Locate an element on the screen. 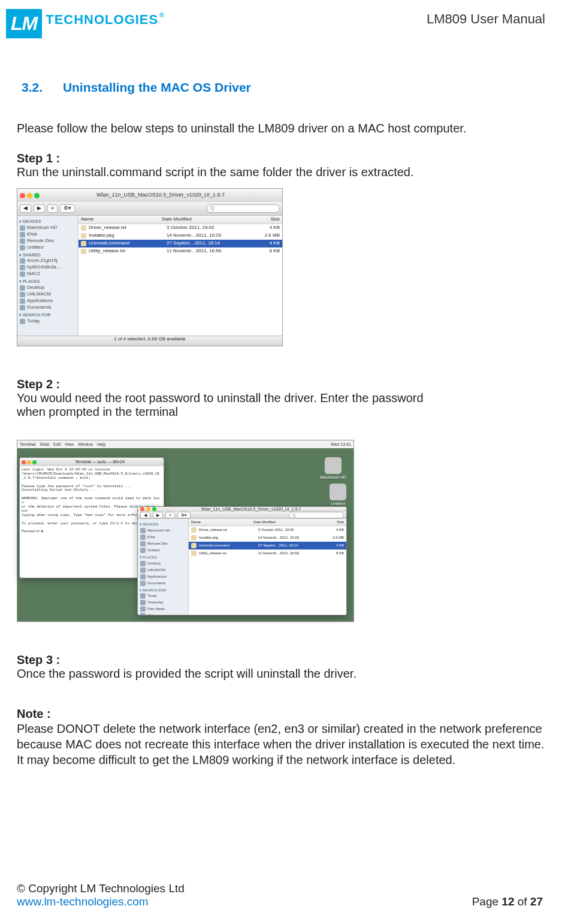  finder2-search-input: Q is located at coordinates (316, 515).